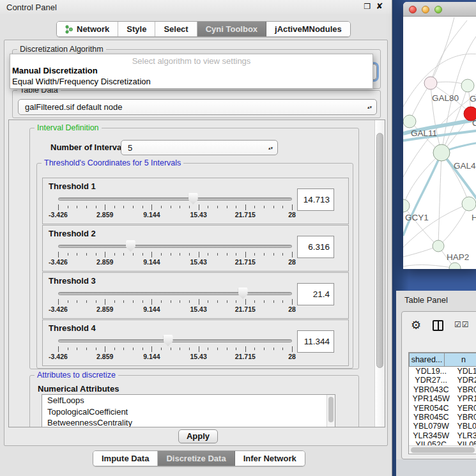 Image resolution: width=476 pixels, height=476 pixels. What do you see at coordinates (316, 294) in the screenshot?
I see `threshold-3-value-field: 21.4` at bounding box center [316, 294].